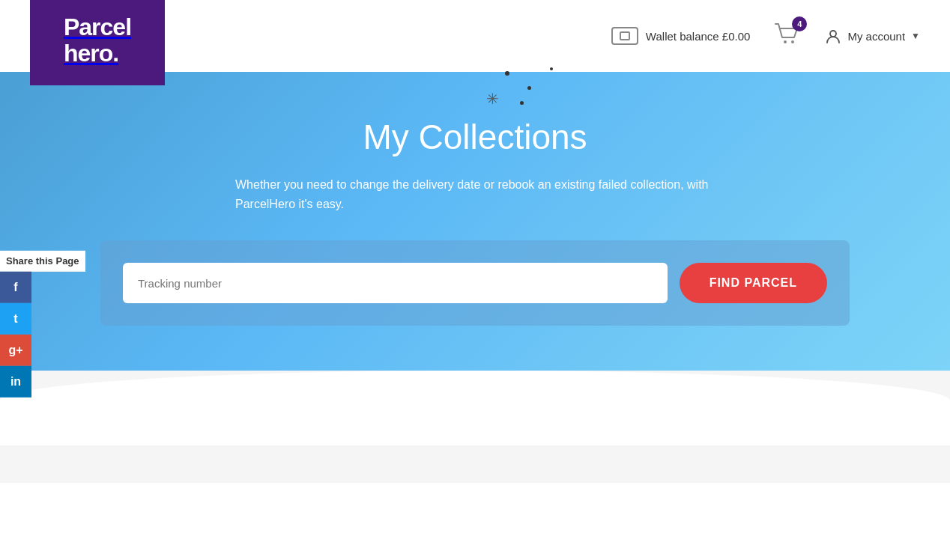  Describe the element at coordinates (16, 287) in the screenshot. I see `facebook-share-button: f` at that location.